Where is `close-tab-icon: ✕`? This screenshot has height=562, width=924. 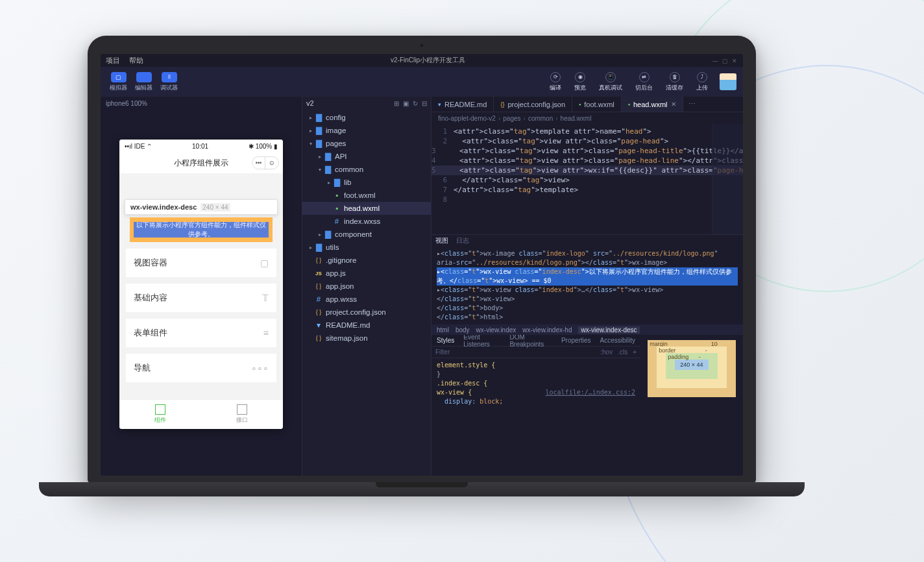
close-tab-icon: ✕ is located at coordinates (674, 104).